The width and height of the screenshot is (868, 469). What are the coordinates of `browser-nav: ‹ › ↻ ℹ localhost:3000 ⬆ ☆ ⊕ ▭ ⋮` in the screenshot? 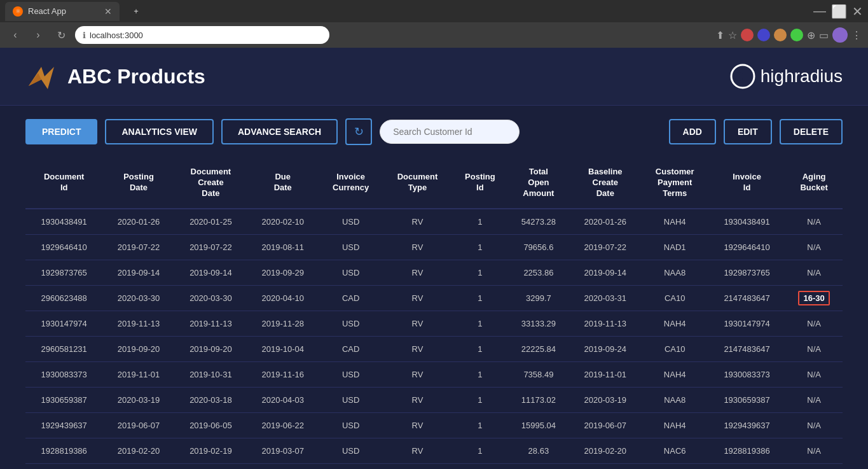 It's located at (434, 35).